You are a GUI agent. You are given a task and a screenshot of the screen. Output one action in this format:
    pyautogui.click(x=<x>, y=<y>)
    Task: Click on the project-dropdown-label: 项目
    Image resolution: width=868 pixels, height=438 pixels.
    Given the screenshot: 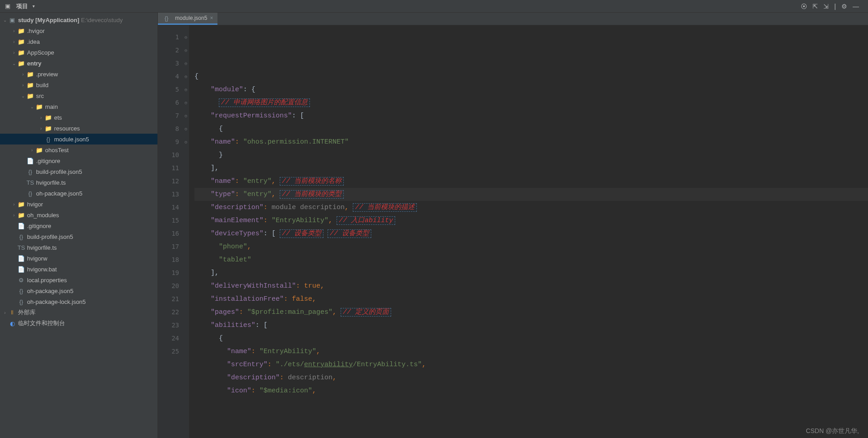 What is the action you would take?
    pyautogui.click(x=22, y=6)
    